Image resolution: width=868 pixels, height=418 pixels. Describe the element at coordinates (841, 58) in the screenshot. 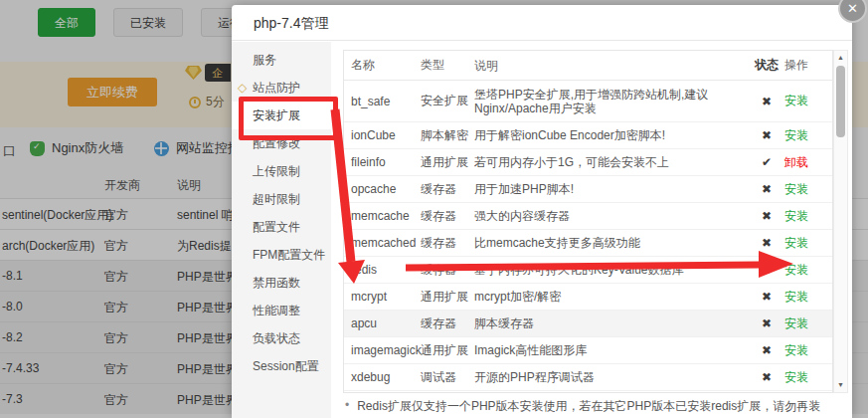

I see `scroll-up-arrow-icon: ▲` at that location.